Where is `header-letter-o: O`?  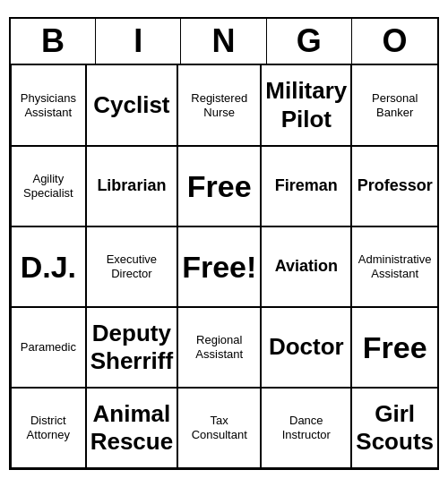
header-letter-o: O is located at coordinates (394, 41).